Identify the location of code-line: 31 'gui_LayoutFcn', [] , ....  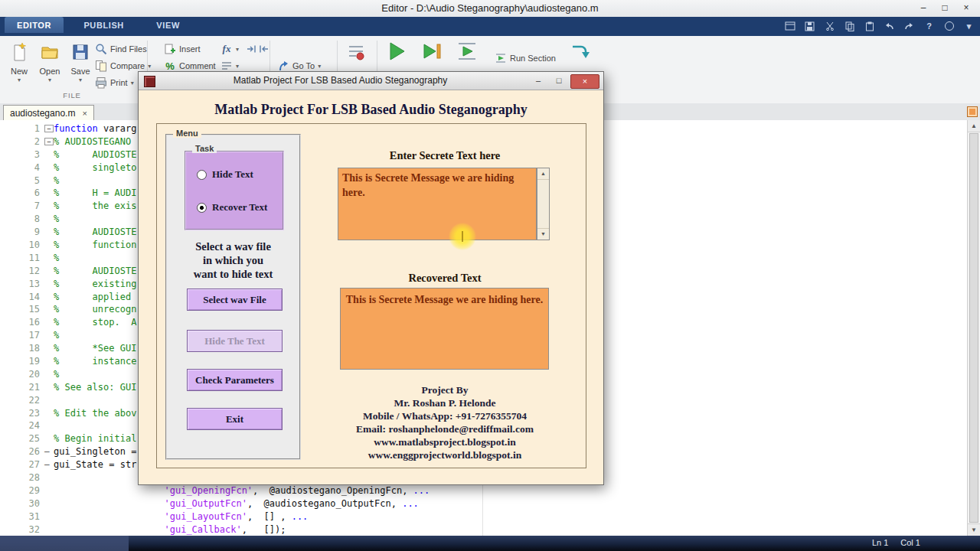
(484, 517).